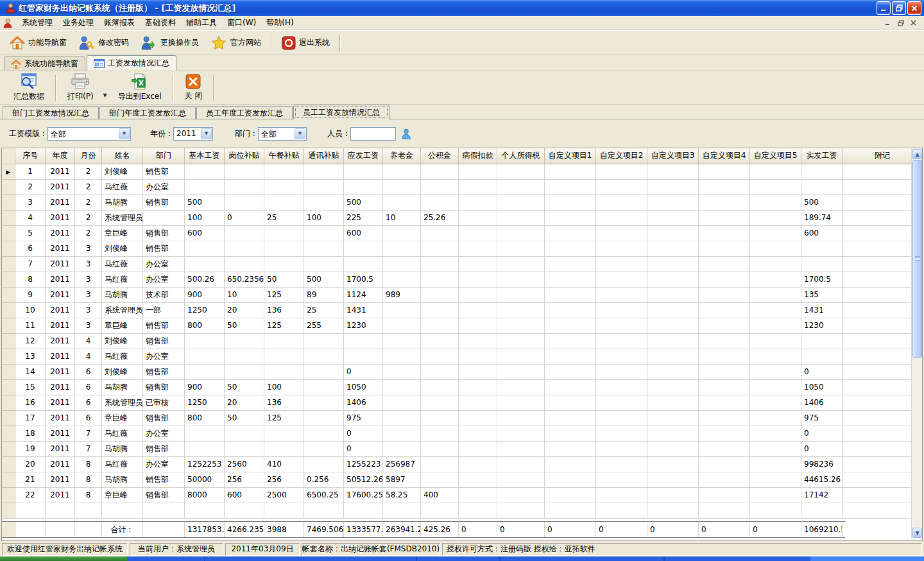  What do you see at coordinates (462, 403) in the screenshot?
I see `table-row: 1620116系统管理员已审核12502013614061406` at bounding box center [462, 403].